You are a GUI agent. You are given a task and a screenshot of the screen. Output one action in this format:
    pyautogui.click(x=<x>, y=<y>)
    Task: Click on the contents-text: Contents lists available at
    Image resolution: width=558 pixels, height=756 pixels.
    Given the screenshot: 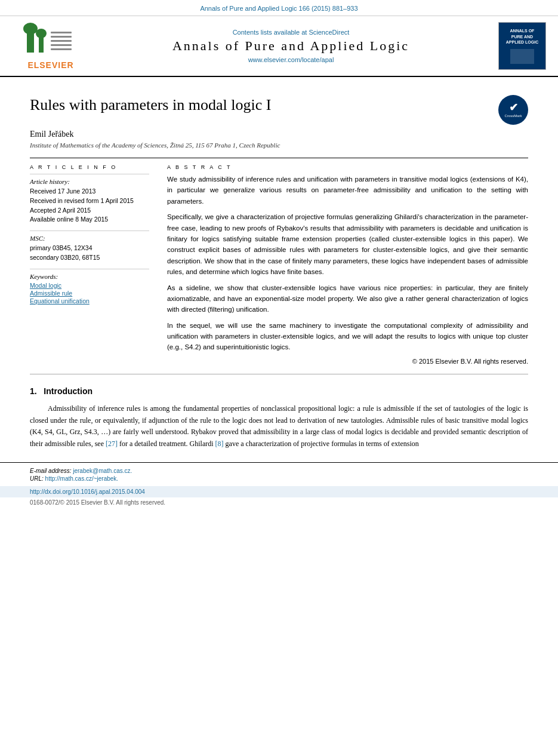 What is the action you would take?
    pyautogui.click(x=270, y=32)
    